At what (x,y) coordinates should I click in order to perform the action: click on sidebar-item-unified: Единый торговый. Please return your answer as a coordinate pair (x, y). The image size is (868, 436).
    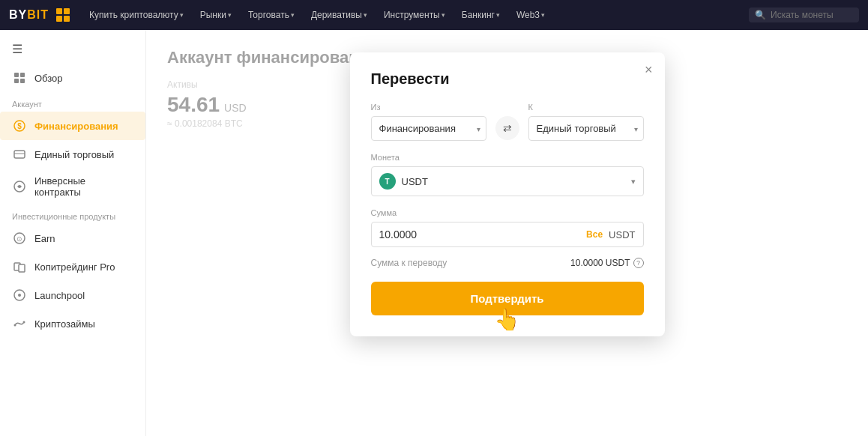
    Looking at the image, I should click on (73, 154).